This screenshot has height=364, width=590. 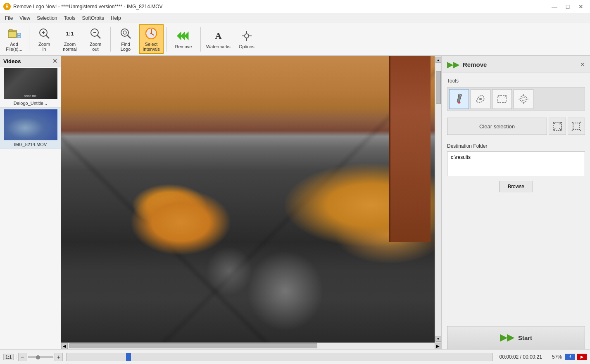 What do you see at coordinates (8, 357) in the screenshot?
I see `ratio-button: 1:1` at bounding box center [8, 357].